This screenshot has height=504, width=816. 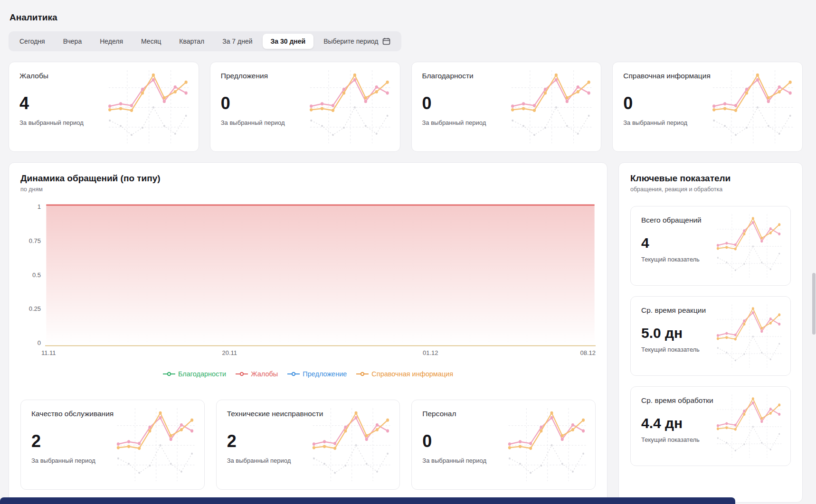 What do you see at coordinates (104, 103) in the screenshot?
I see `stat-card-value: 4` at bounding box center [104, 103].